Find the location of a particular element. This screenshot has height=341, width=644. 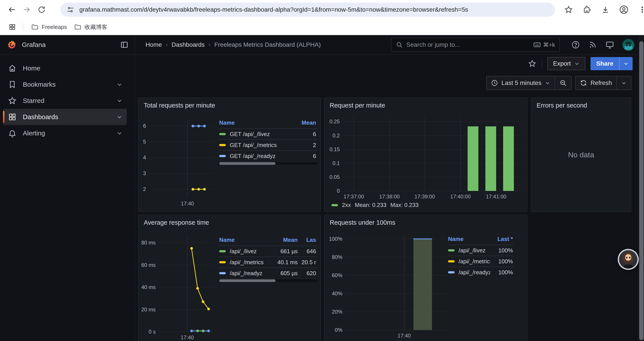

request-per-minute-chart: 00.050.10.150.20.2517:37:0017:38:0017:39… is located at coordinates (426, 158).